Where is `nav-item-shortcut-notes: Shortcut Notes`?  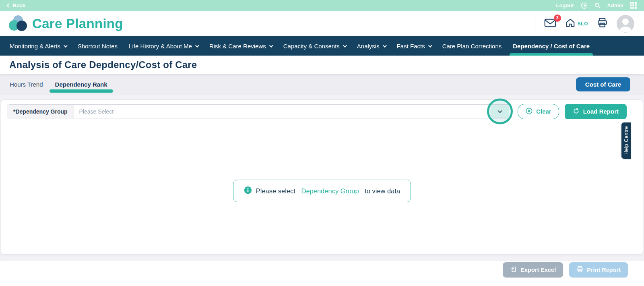 nav-item-shortcut-notes: Shortcut Notes is located at coordinates (97, 46).